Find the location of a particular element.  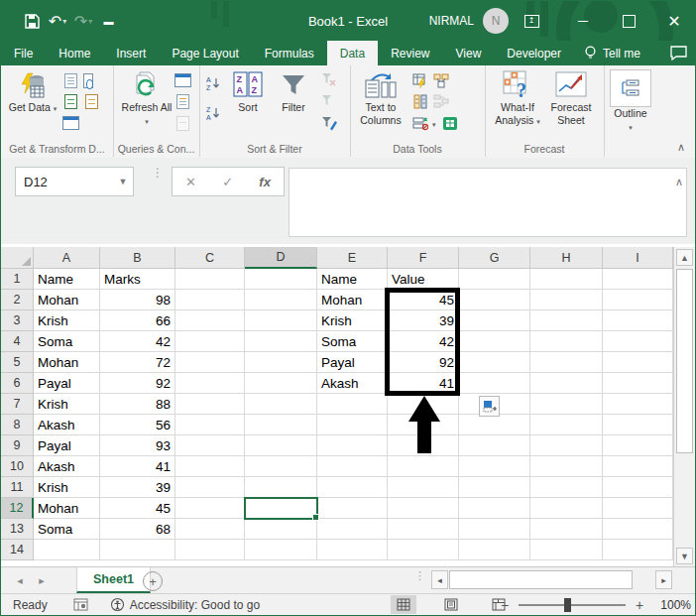

cell-H7 is located at coordinates (567, 405).